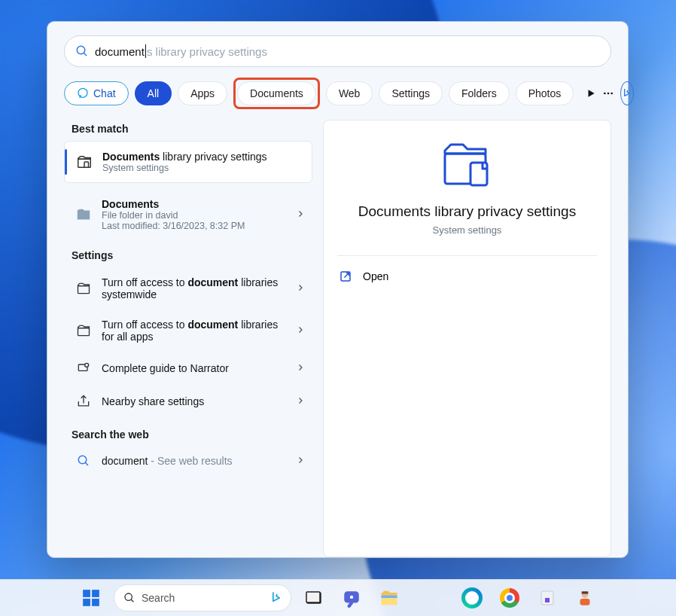 Image resolution: width=676 pixels, height=616 pixels. Describe the element at coordinates (337, 93) in the screenshot. I see `search-filter-row: Chat All Apps Documents Web Settings Fol…` at that location.